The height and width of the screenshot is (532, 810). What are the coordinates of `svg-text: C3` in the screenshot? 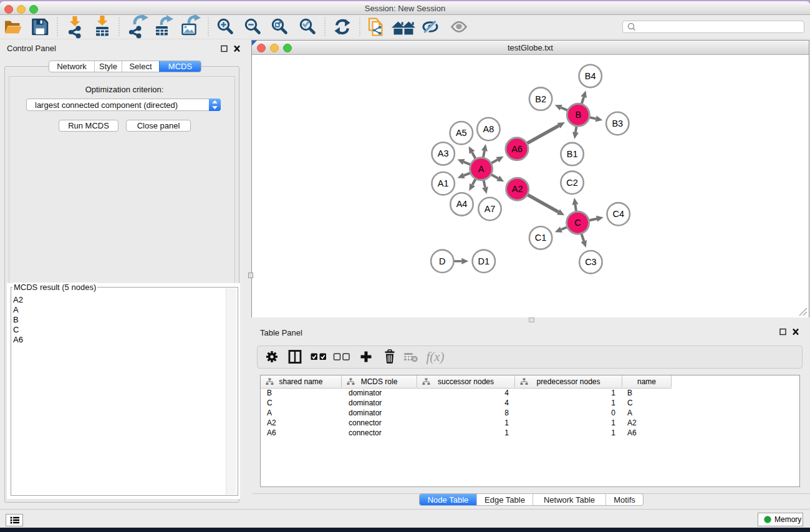 It's located at (591, 262).